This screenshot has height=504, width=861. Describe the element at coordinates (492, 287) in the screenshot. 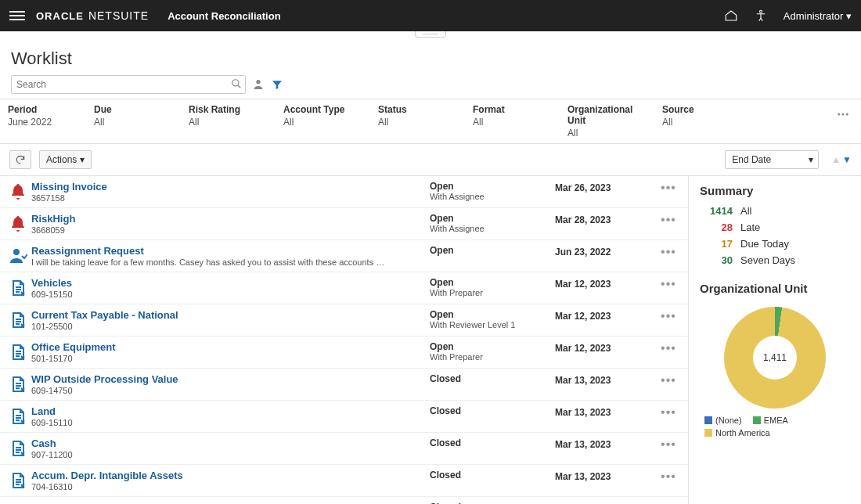

I see `row-status: OpenWith Preparer` at that location.